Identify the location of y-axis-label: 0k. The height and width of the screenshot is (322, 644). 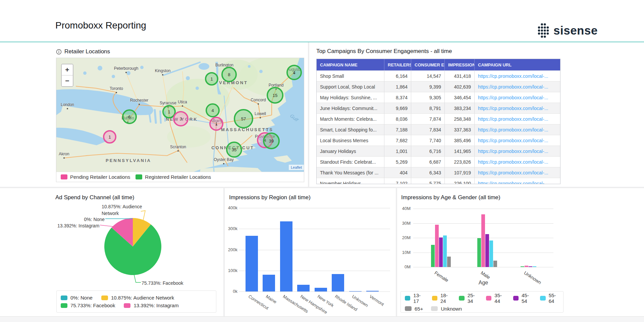
(230, 291).